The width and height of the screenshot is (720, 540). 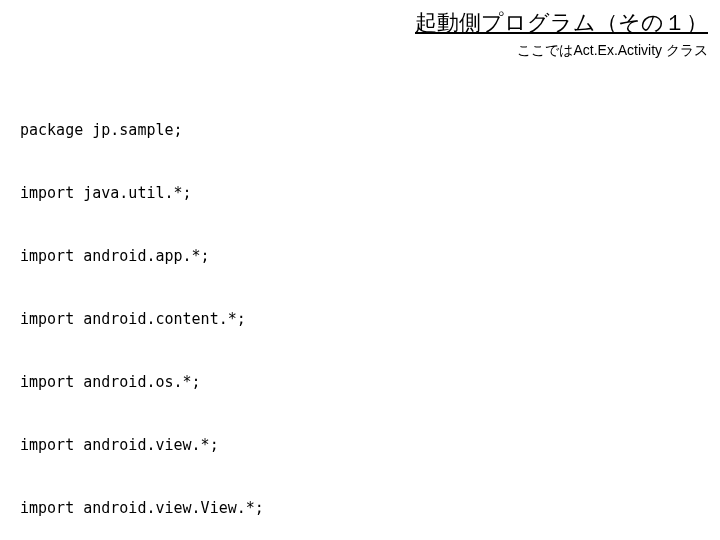 What do you see at coordinates (370, 446) in the screenshot?
I see `code-line: import android.view.*;` at bounding box center [370, 446].